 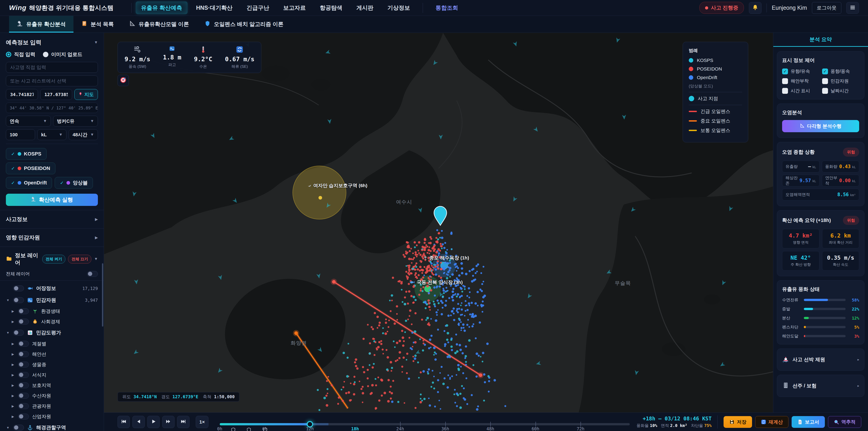 What do you see at coordinates (202, 422) in the screenshot?
I see `playback-speed-button: 1×` at bounding box center [202, 422].